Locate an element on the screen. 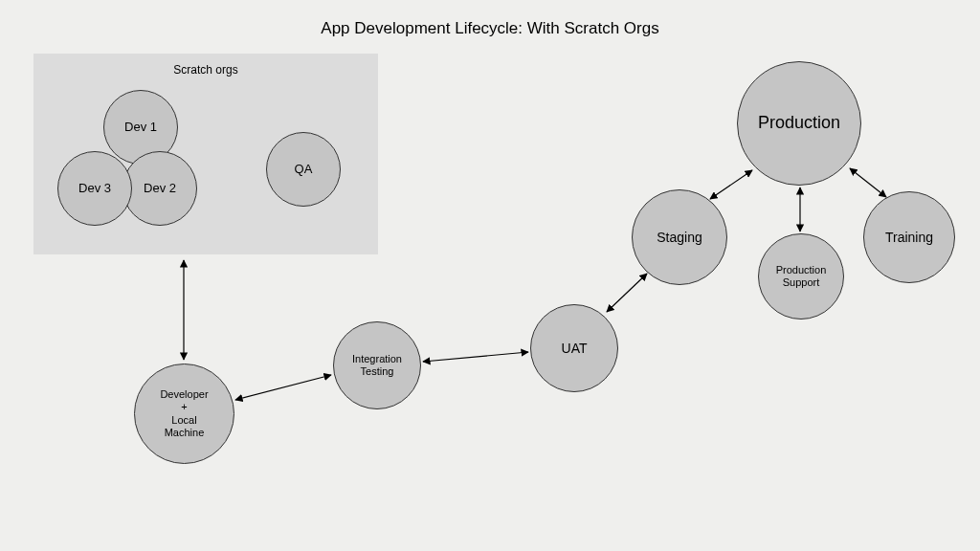  node-prod-support: Production Support is located at coordinates (801, 276).